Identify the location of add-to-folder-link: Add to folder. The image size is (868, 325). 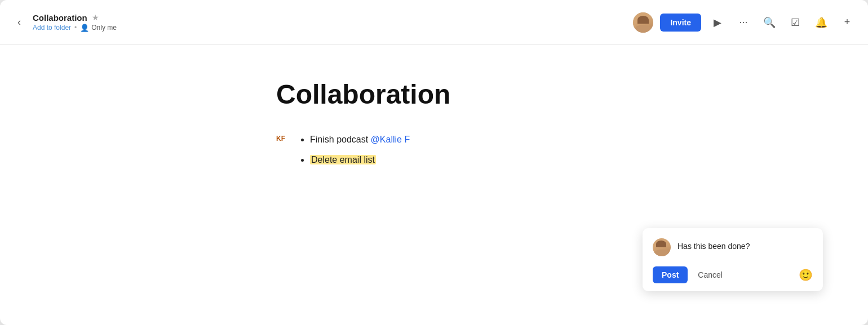
(52, 28).